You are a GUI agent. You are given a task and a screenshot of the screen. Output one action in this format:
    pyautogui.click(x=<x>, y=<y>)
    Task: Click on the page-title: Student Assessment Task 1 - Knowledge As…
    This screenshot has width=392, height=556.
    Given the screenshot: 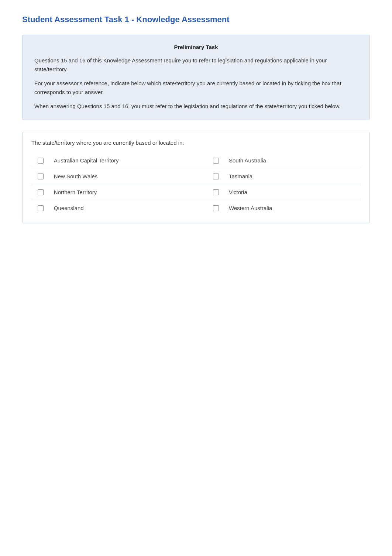 What is the action you would take?
    pyautogui.click(x=196, y=20)
    